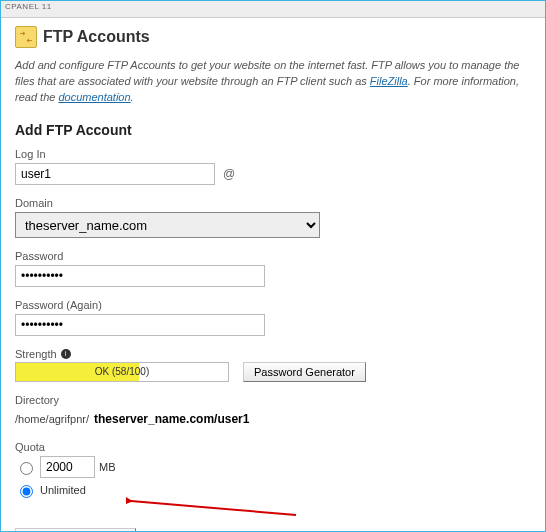 This screenshot has width=546, height=532. I want to click on quota-unlimited-label: Unlimited, so click(63, 490).